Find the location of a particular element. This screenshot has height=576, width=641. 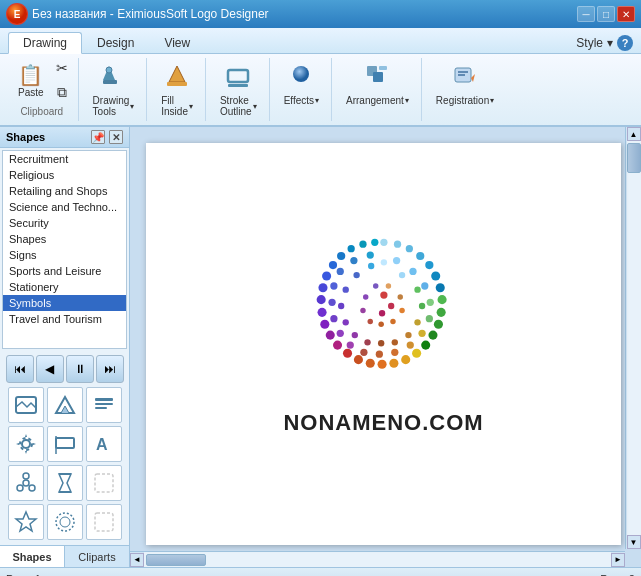

pin-icon: 📌 is located at coordinates (98, 137).